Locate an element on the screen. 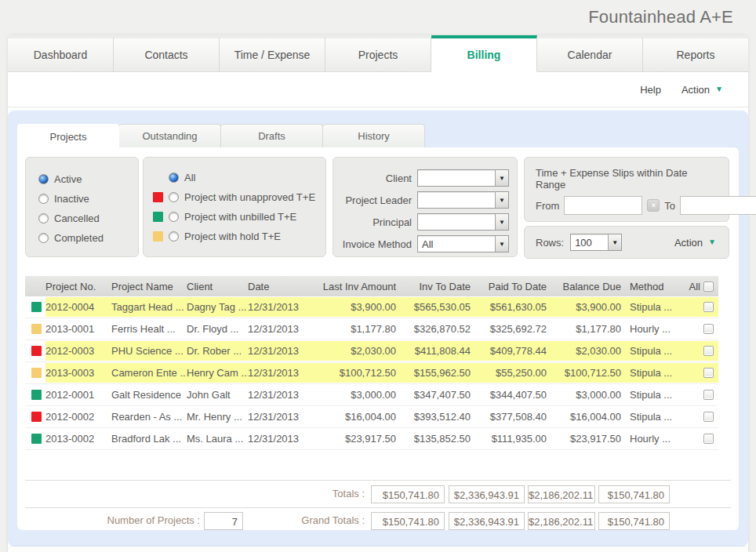 Image resolution: width=756 pixels, height=552 pixels. totals-paid-to-date: $2,186,202.11 is located at coordinates (562, 494).